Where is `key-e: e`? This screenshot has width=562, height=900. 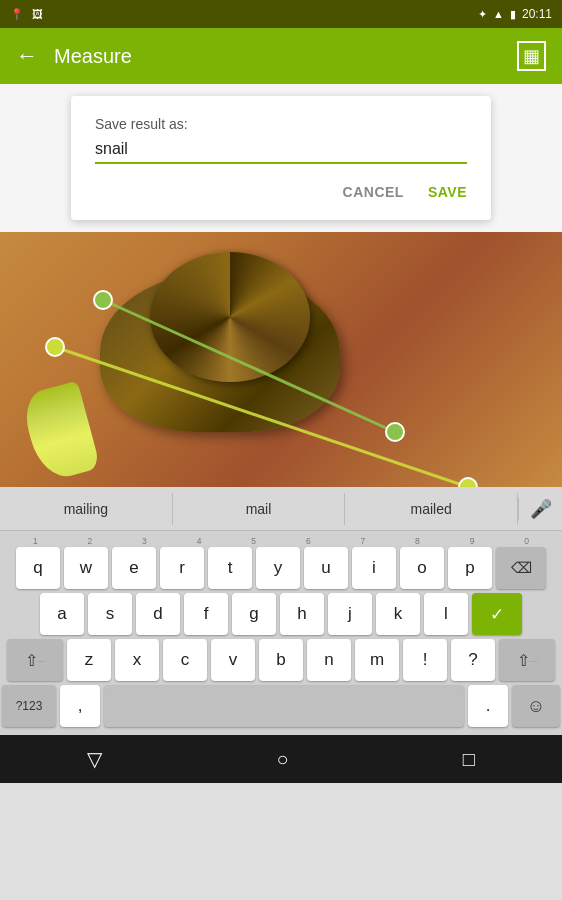 key-e: e is located at coordinates (134, 568).